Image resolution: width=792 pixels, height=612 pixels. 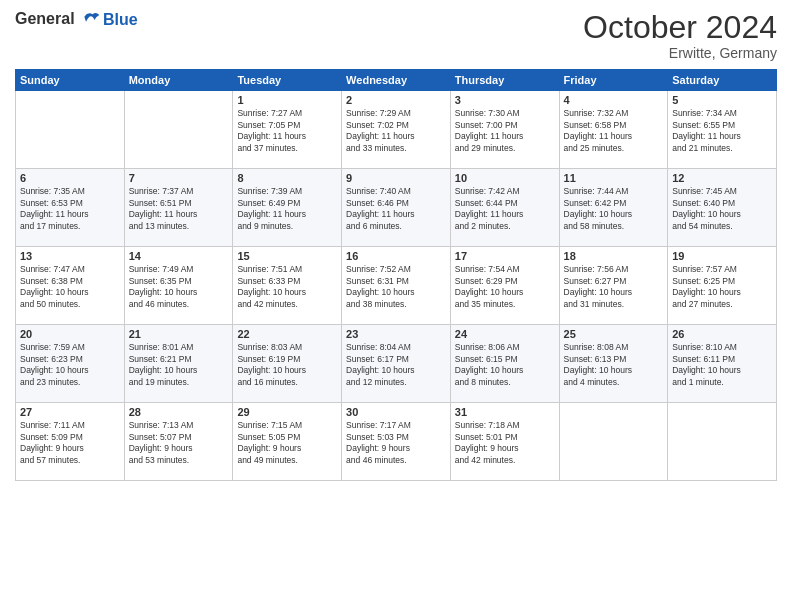 What do you see at coordinates (614, 286) in the screenshot?
I see `calendar-cell: 18Sunrise: 7:56 AM Sunset: 6:27 PM Dayli…` at bounding box center [614, 286].